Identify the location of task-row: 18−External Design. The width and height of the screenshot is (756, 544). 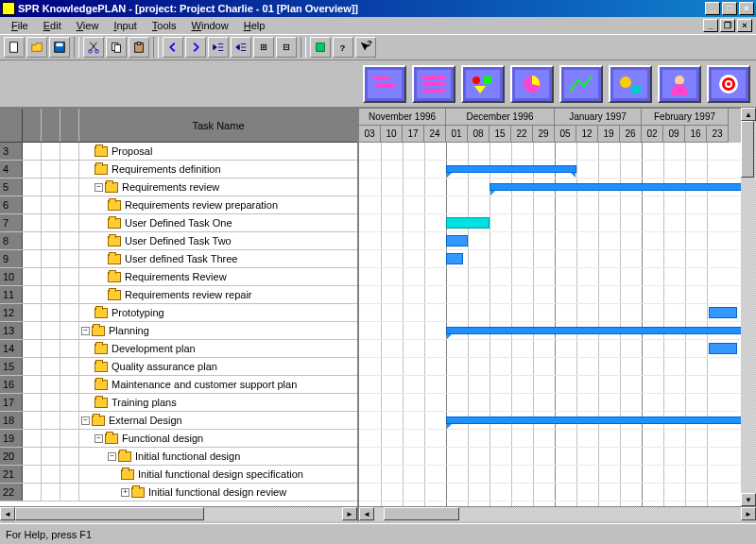
(179, 421).